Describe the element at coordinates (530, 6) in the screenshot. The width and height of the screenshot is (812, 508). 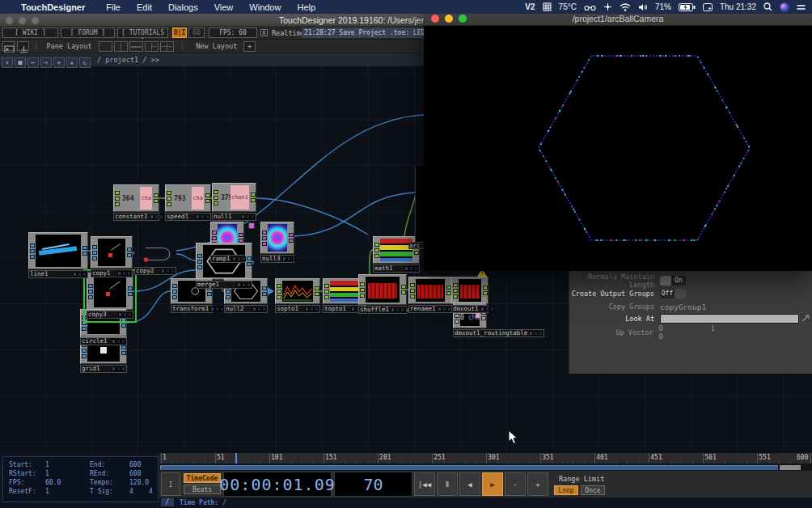
I see `v2-menu-icon: V2` at that location.